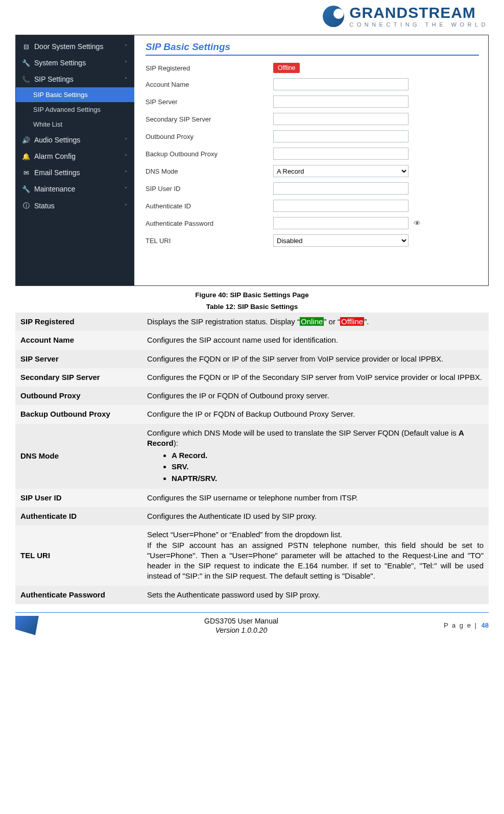  What do you see at coordinates (313, 188) in the screenshot?
I see `row-sip-user-id: SIP User ID` at bounding box center [313, 188].